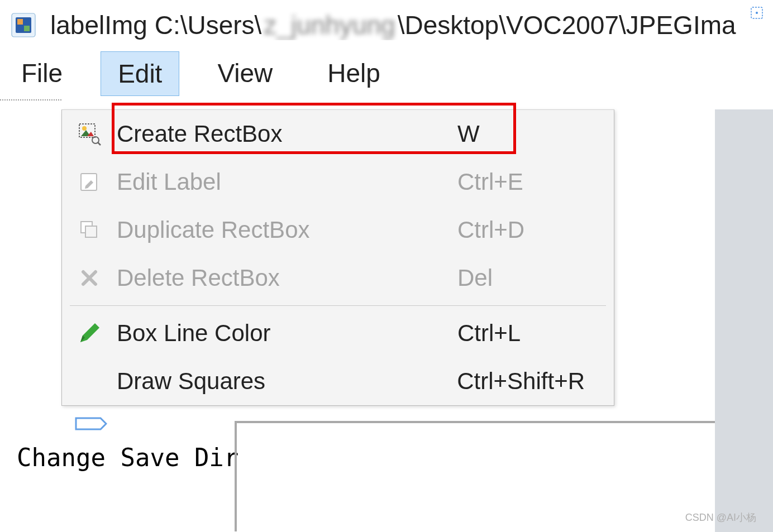  What do you see at coordinates (99, 25) in the screenshot?
I see `app-name: labelImg` at bounding box center [99, 25].